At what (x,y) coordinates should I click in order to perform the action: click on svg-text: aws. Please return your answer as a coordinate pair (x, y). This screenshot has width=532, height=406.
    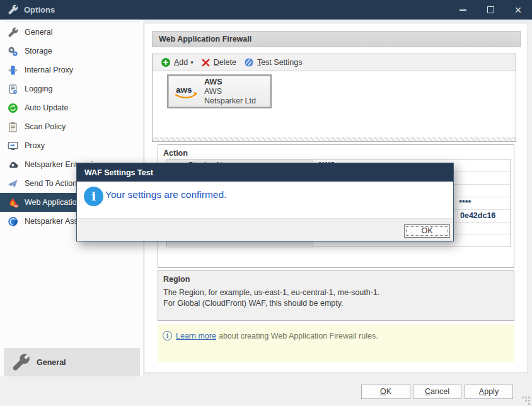
    Looking at the image, I should click on (184, 90).